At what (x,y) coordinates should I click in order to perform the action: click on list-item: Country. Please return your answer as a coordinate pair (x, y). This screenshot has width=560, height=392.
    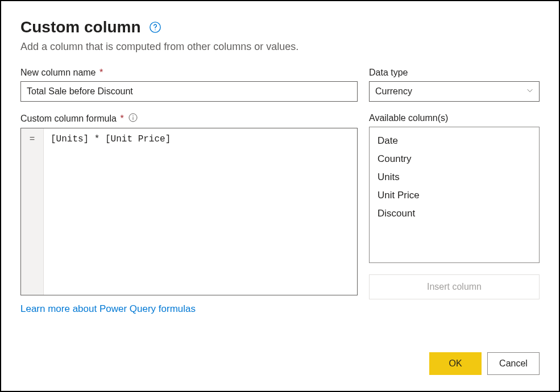
    Looking at the image, I should click on (454, 159).